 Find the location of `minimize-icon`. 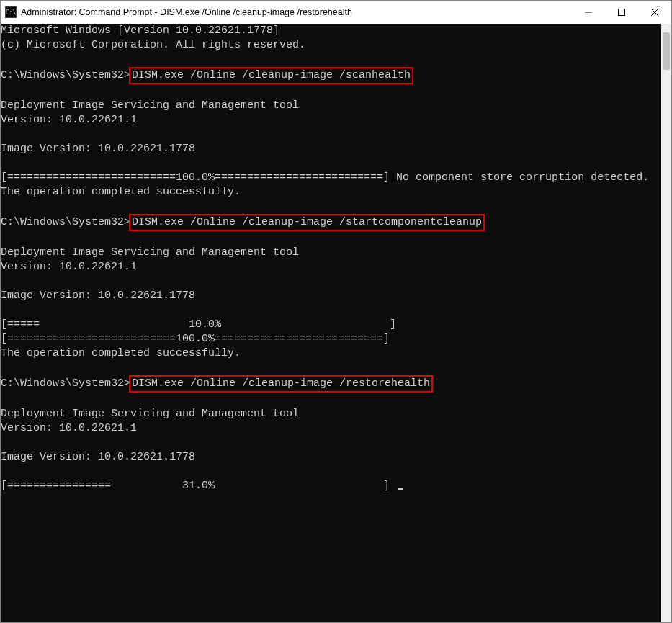

minimize-icon is located at coordinates (588, 12).